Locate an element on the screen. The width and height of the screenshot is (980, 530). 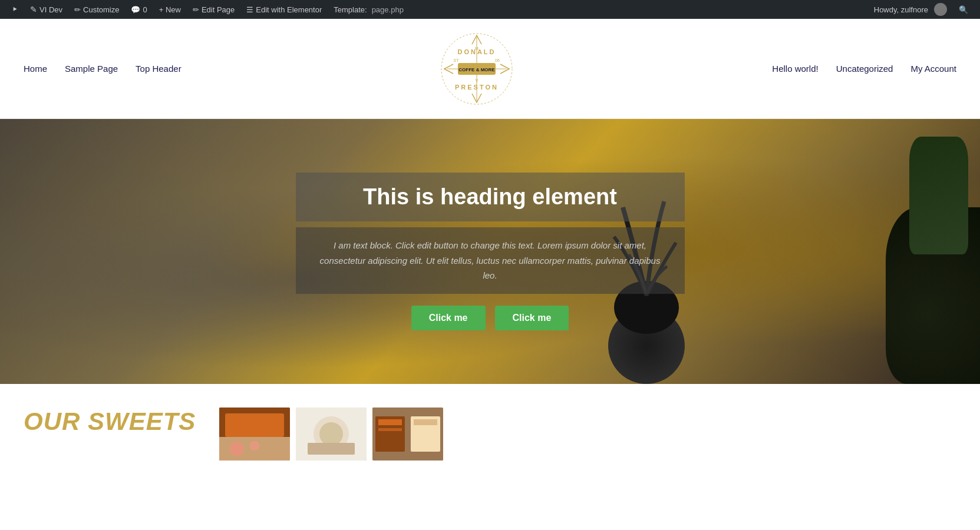
new-label: + New is located at coordinates (170, 9).